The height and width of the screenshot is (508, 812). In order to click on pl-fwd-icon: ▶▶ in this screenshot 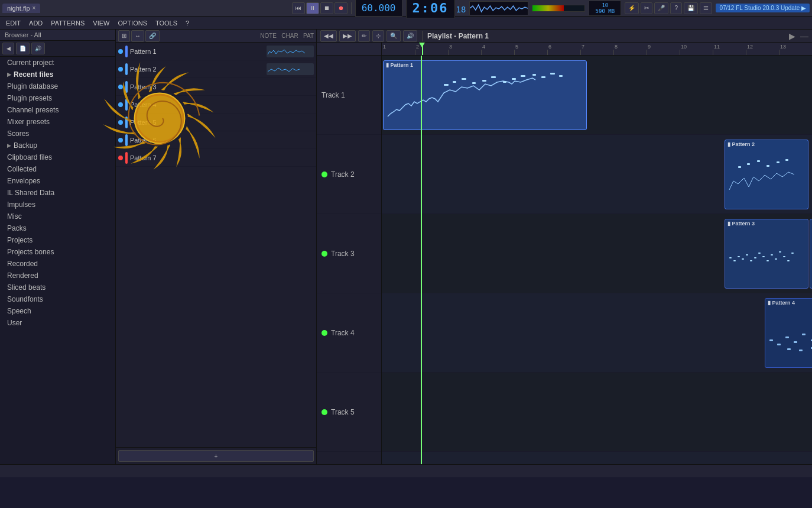, I will do `click(347, 36)`.